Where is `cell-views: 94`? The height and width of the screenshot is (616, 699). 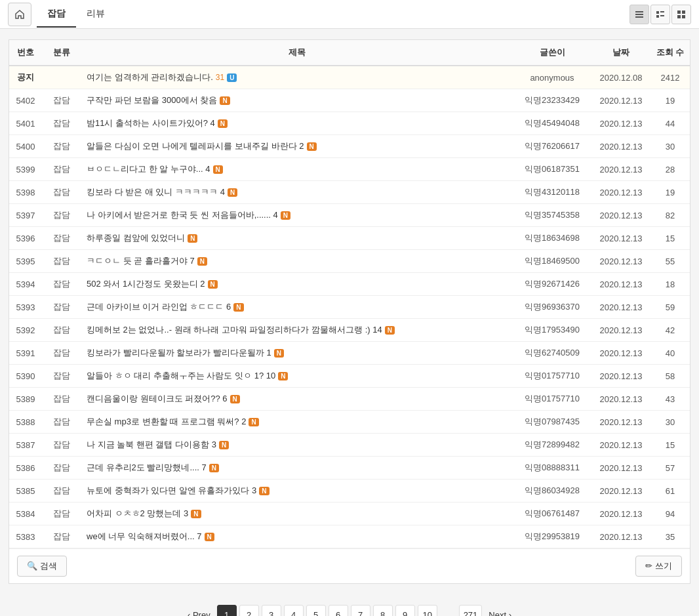
cell-views: 94 is located at coordinates (670, 514).